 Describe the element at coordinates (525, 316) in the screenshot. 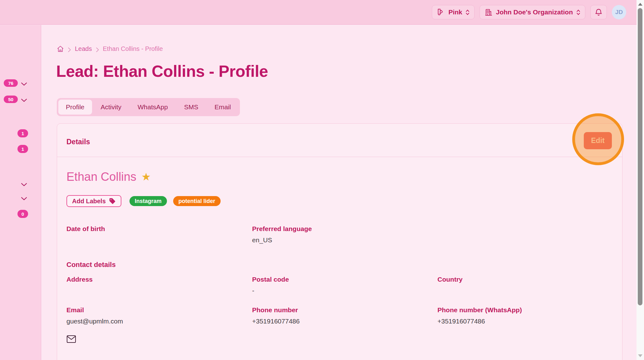

I see `field-phone-whatsapp: Phone number (WhatsApp) +351916077486` at that location.